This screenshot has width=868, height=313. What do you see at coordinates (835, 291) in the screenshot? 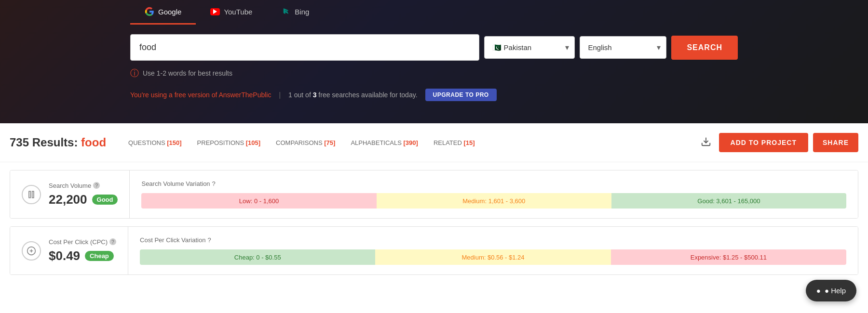
I see `help-label: ● Help` at bounding box center [835, 291].